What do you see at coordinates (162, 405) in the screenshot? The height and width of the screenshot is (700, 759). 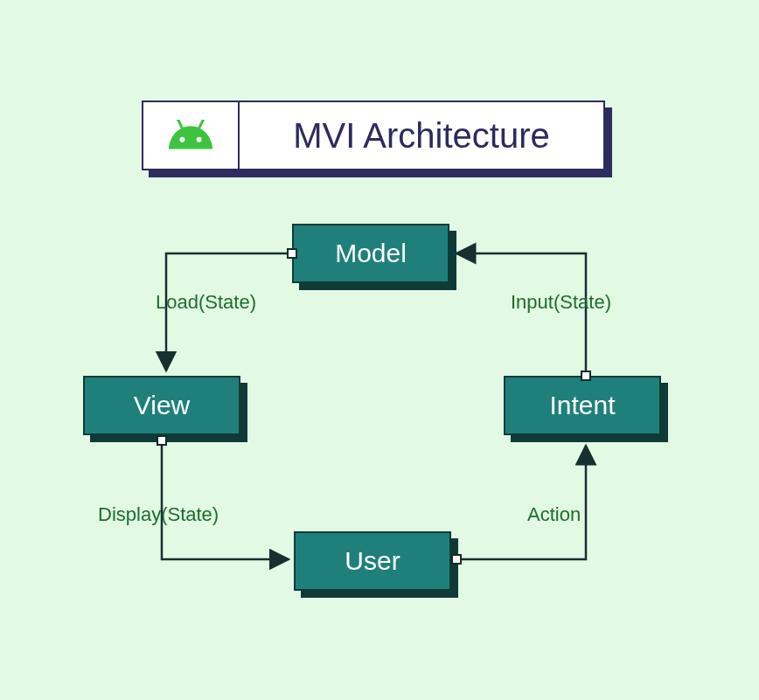 I see `node-view-box: View` at bounding box center [162, 405].